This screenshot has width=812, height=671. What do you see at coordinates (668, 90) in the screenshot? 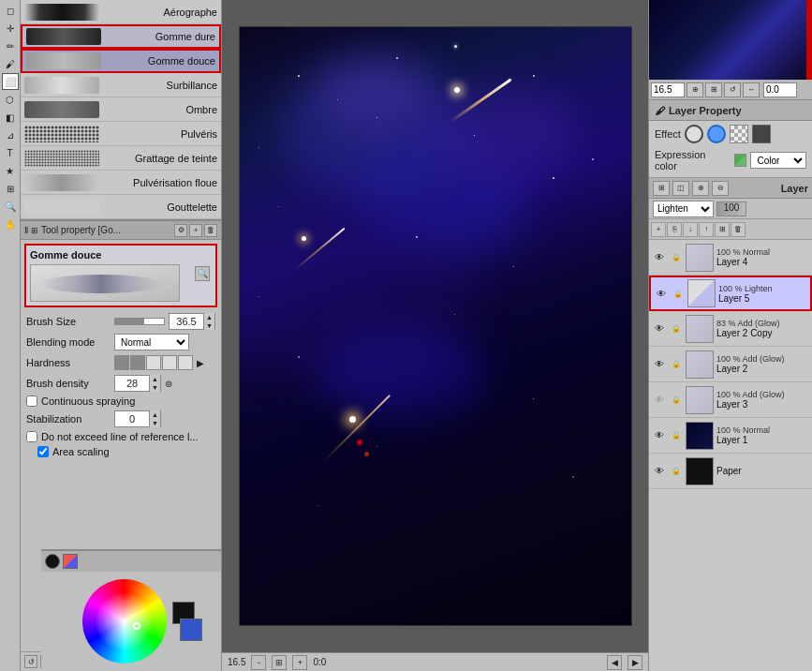
I see `zoom-input` at bounding box center [668, 90].